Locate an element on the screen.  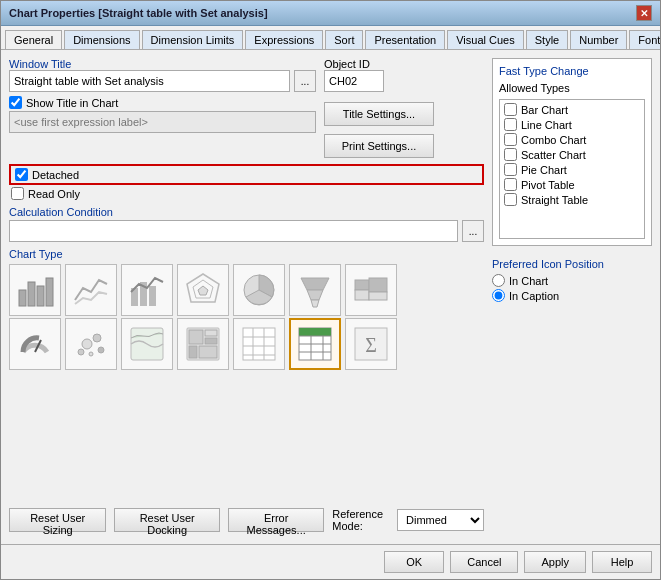
preferred-icon-title: Preferred Icon Position is located at coordinates (572, 264).